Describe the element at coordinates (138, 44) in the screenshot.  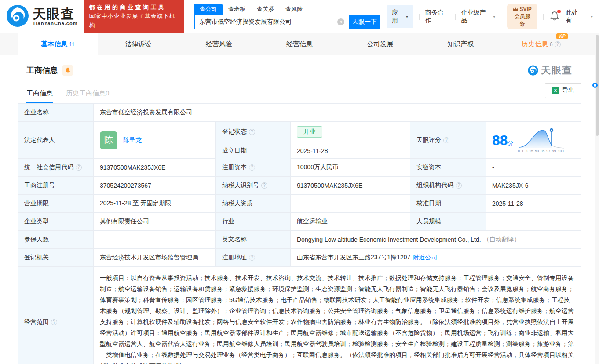
I see `tab-legal-litigation: 法律诉讼` at that location.